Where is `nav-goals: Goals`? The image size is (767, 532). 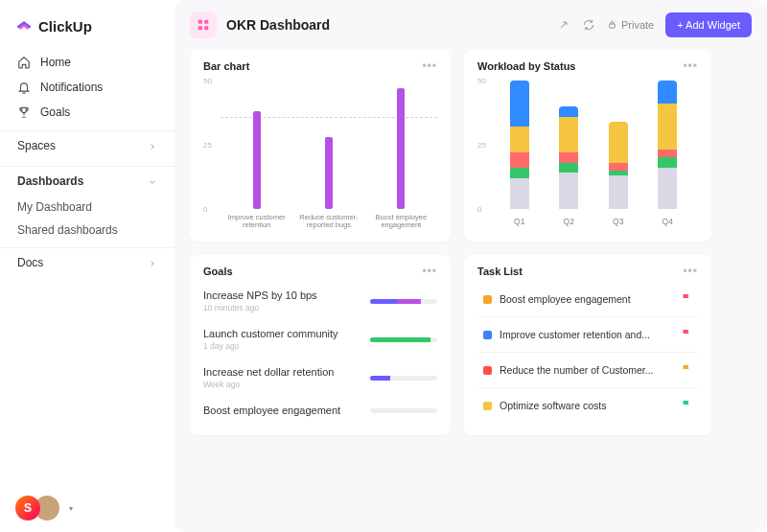 nav-goals: Goals is located at coordinates (87, 112).